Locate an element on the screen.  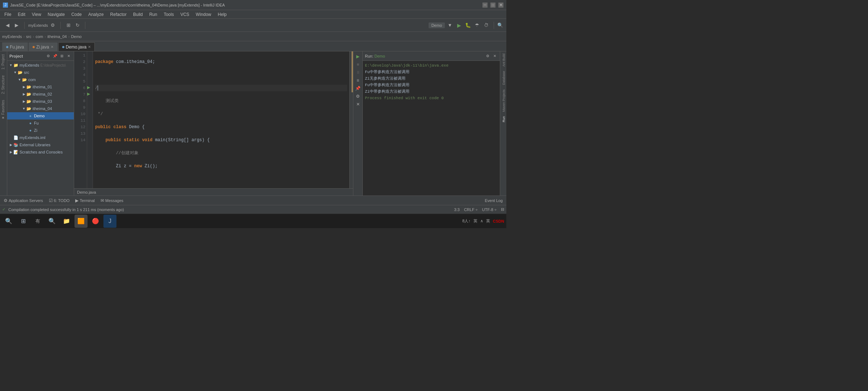
code-line-4: 测试类 is located at coordinates (221, 101).